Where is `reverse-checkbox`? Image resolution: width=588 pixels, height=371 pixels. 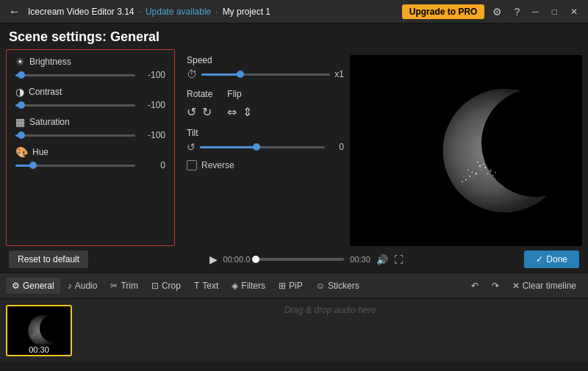
reverse-checkbox is located at coordinates (192, 165).